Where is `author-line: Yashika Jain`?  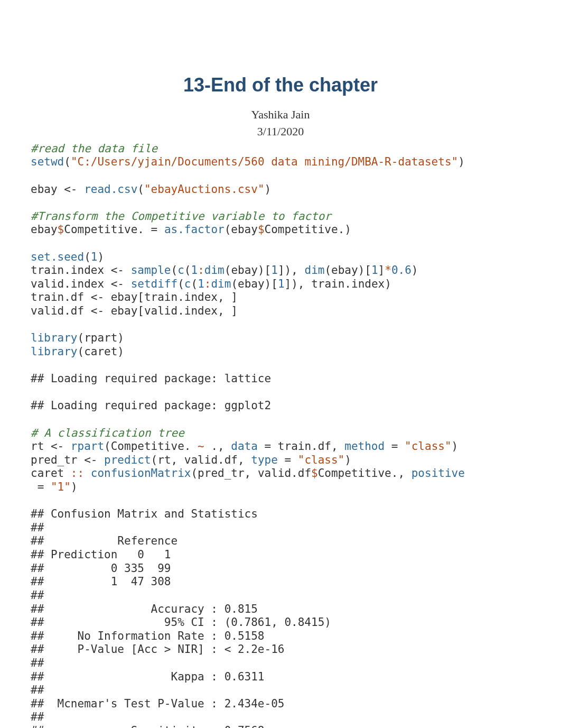
author-line: Yashika Jain is located at coordinates (280, 115).